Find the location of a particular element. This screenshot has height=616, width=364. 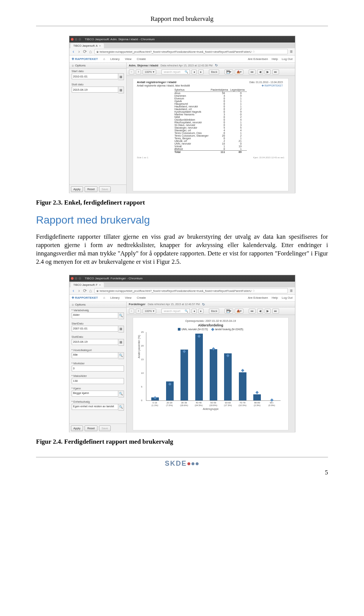

diamond-marker is located at coordinates (257, 392).